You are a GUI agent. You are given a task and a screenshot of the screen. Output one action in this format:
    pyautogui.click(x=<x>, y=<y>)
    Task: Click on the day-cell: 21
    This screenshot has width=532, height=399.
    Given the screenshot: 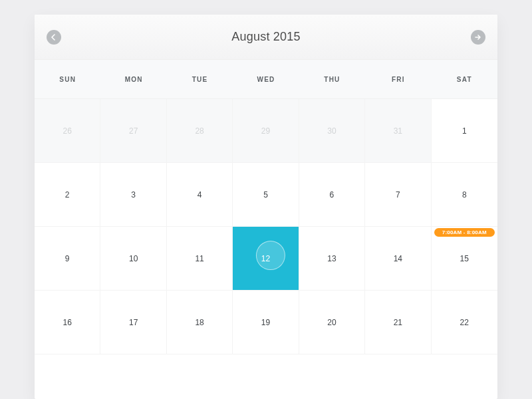 What is the action you would take?
    pyautogui.click(x=398, y=323)
    